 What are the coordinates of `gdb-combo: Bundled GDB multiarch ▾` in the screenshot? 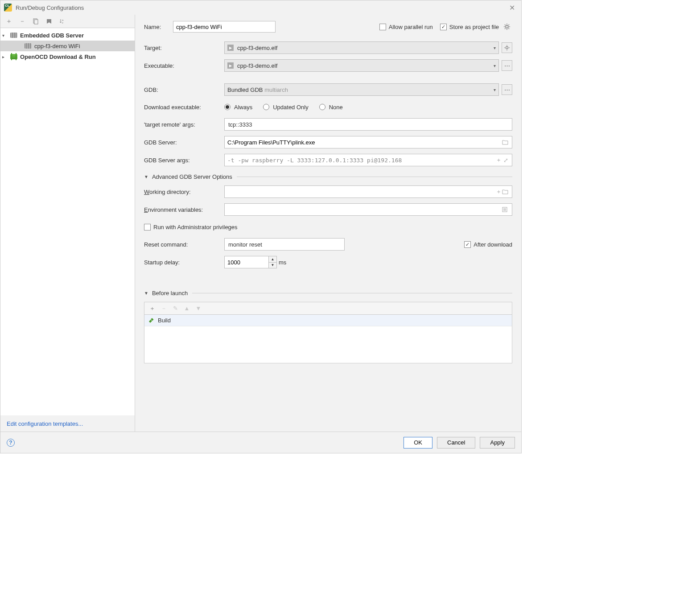 It's located at (362, 90).